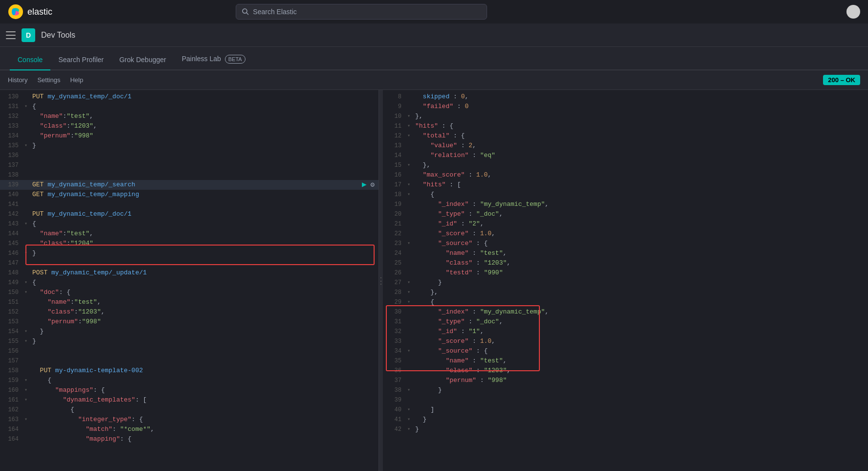 The width and height of the screenshot is (868, 471). I want to click on result-line-36: 36 "class" : "1203",, so click(625, 371).